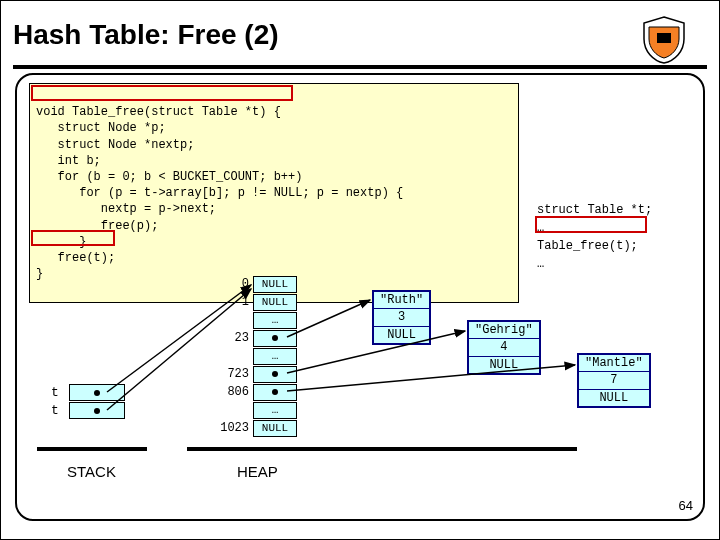 The width and height of the screenshot is (720, 540). Describe the element at coordinates (169, 177) in the screenshot. I see `code-line: for (b = 0; b < BUCKET_COUNT; b++)` at that location.